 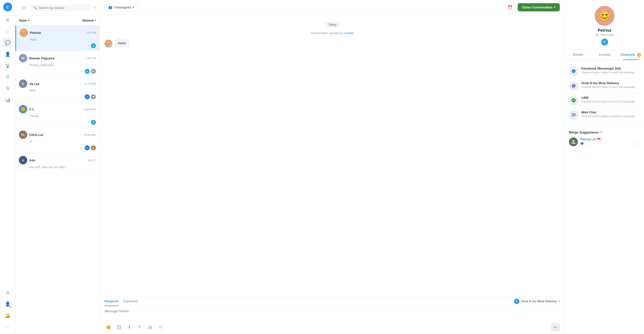 I want to click on contact-link: Contact, so click(x=348, y=33).